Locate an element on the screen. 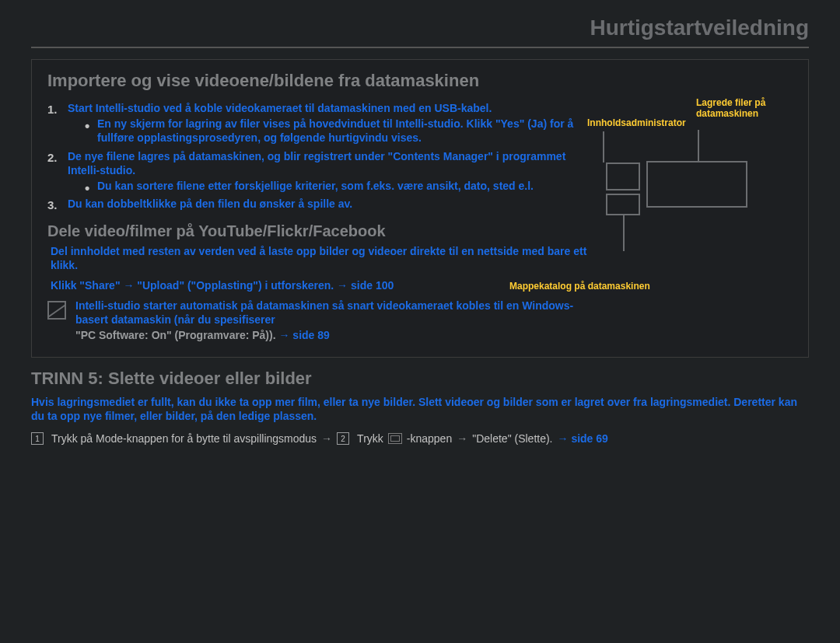  share-body: Del innholdet med resten av verden ved å… is located at coordinates (319, 259).